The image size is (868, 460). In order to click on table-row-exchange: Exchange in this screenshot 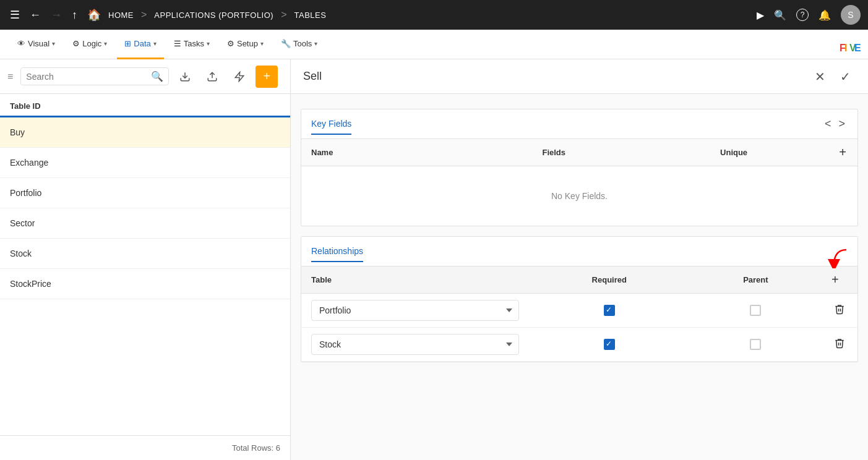, I will do `click(145, 163)`.